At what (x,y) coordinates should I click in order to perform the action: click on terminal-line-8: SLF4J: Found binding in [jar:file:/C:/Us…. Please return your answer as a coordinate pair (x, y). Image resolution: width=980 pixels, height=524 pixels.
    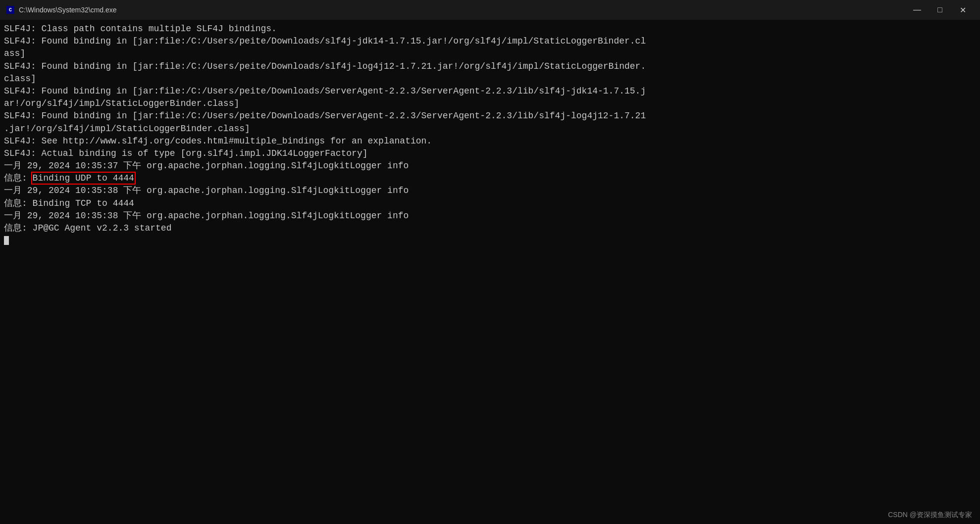
    Looking at the image, I should click on (490, 116).